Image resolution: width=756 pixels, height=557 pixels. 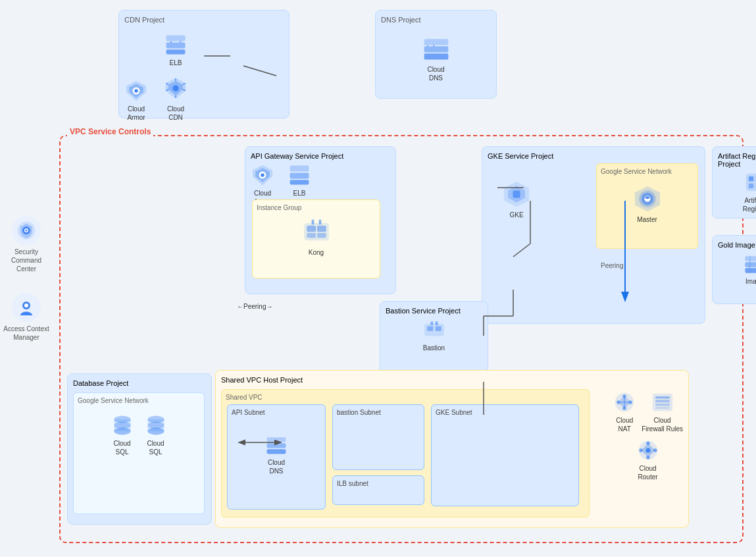 I want to click on network-components: CloudNAT CloudFirewall Rules, so click(x=647, y=436).